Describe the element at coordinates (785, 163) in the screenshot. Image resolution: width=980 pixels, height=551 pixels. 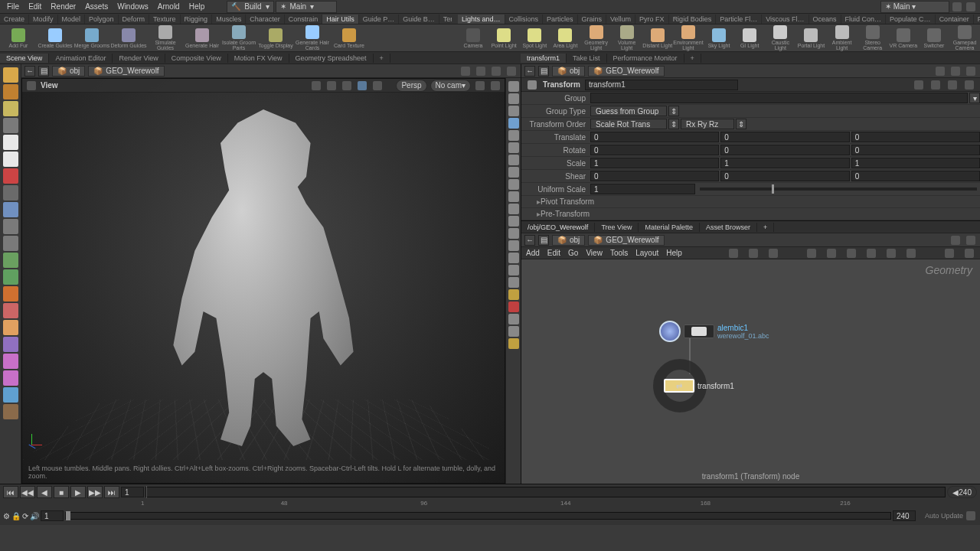
I see `parm-sy` at that location.